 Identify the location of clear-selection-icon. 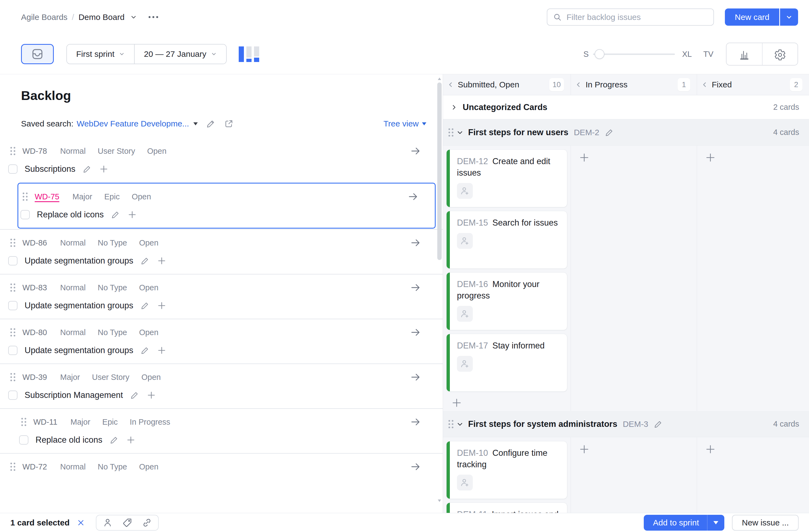
(81, 523).